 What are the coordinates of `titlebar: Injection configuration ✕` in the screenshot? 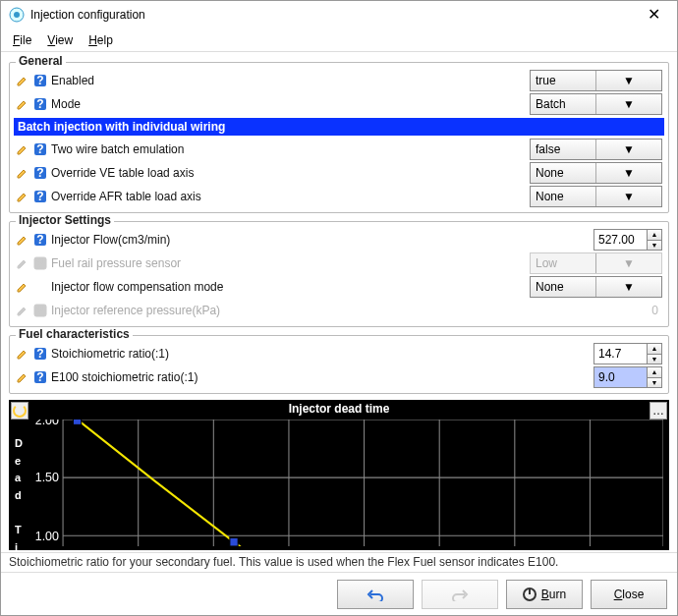 It's located at (339, 15).